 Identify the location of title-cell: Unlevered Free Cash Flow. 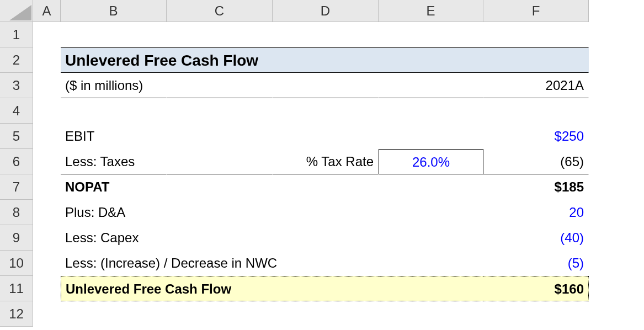
(324, 60).